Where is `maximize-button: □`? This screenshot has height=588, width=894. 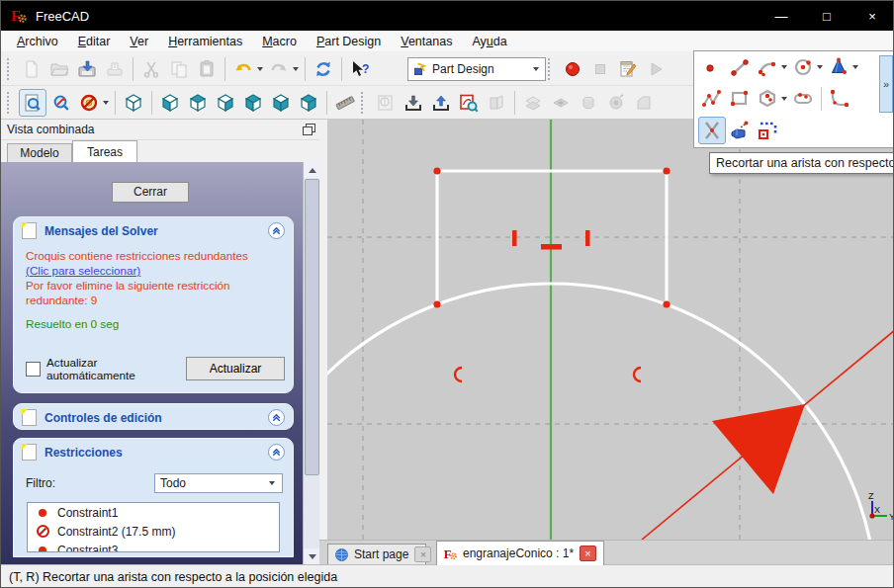 maximize-button: □ is located at coordinates (827, 16).